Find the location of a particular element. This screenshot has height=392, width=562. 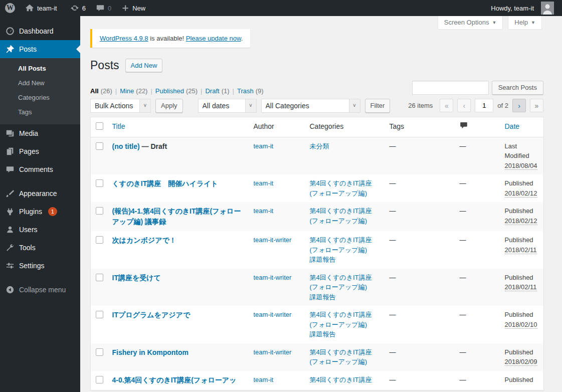

sidebar-item-tools: Tools is located at coordinates (40, 248).